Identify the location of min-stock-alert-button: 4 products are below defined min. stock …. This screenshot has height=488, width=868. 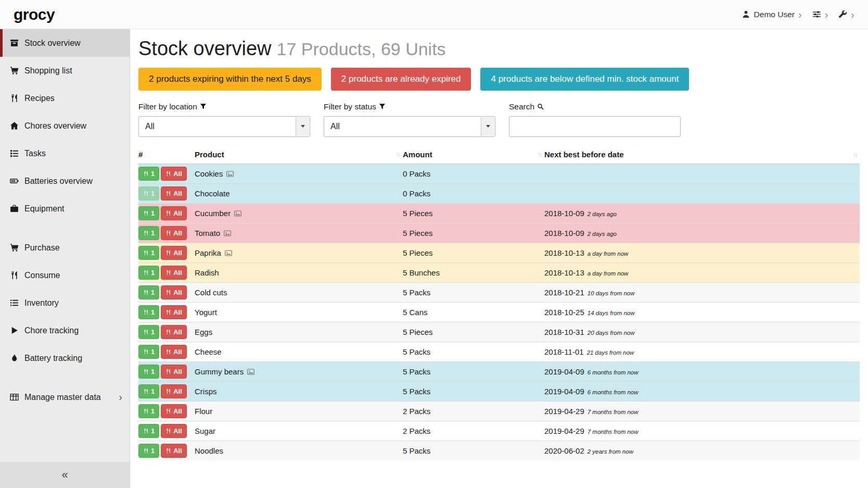
(585, 79).